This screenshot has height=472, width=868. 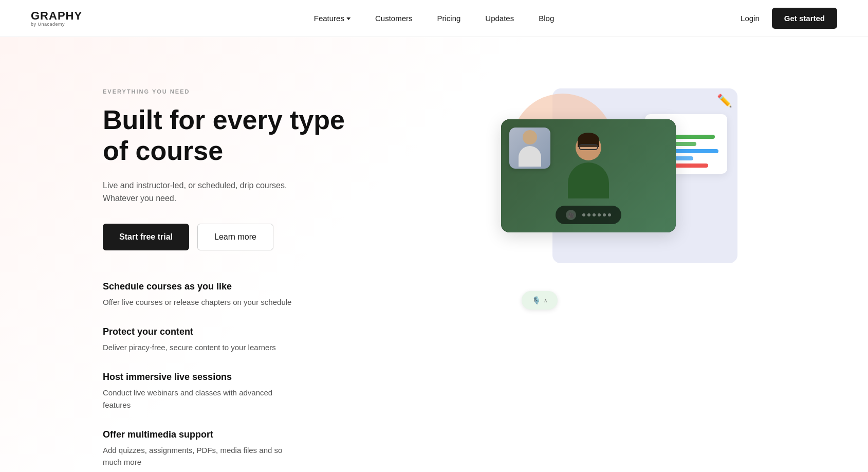 What do you see at coordinates (571, 215) in the screenshot?
I see `camera-icon: 🎥` at bounding box center [571, 215].